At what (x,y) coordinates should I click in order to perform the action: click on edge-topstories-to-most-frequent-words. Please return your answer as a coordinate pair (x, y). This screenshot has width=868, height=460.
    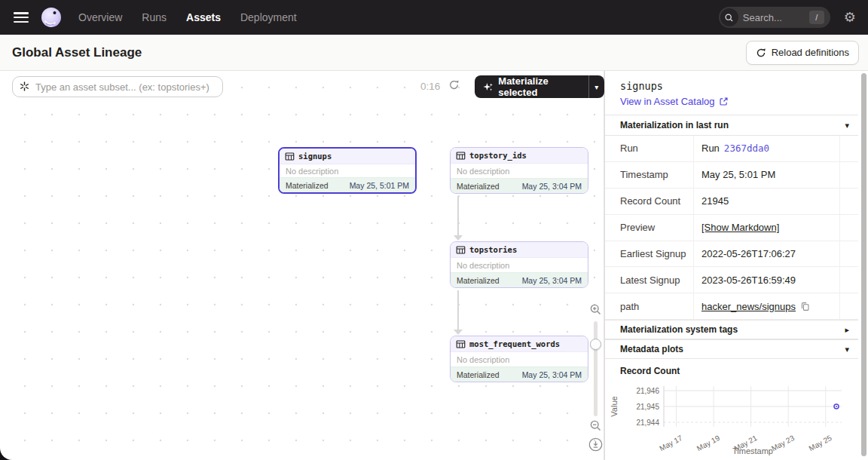
    Looking at the image, I should click on (458, 310).